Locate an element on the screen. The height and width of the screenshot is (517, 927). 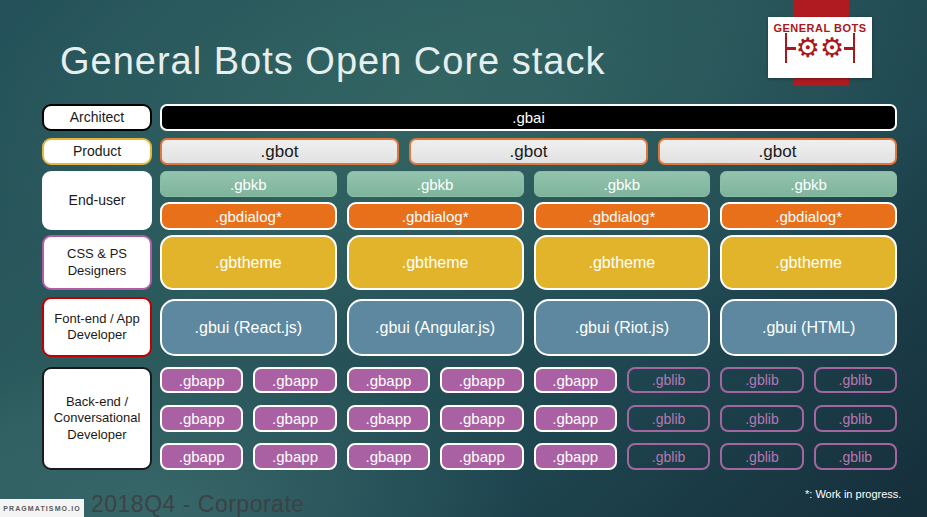
pragmatismo-brand-box: PRAGMATISMO.IO is located at coordinates (42, 508).